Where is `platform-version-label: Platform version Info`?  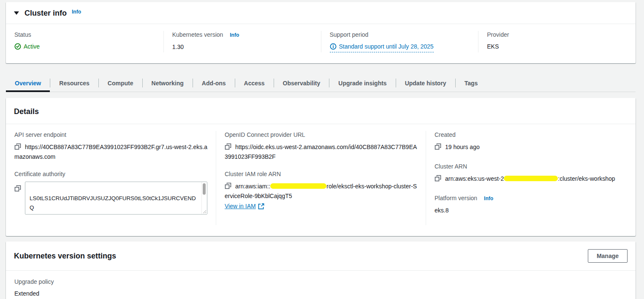
platform-version-label: Platform version Info is located at coordinates (531, 198).